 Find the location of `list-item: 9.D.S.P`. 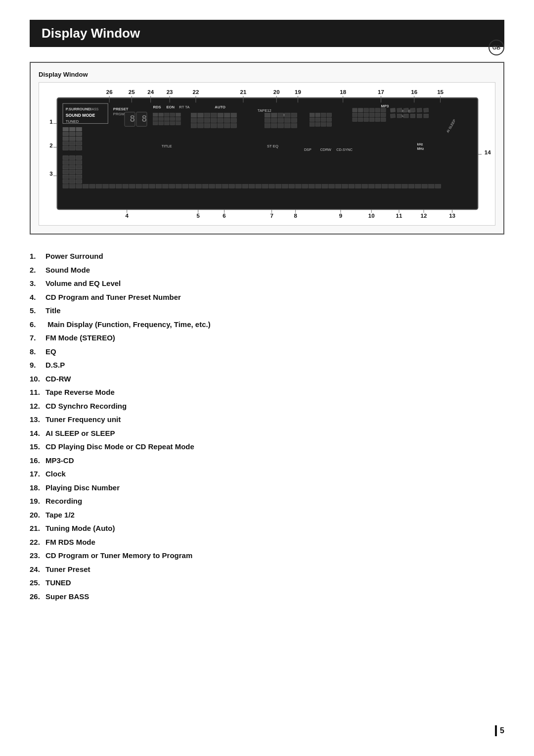

list-item: 9.D.S.P is located at coordinates (267, 365).